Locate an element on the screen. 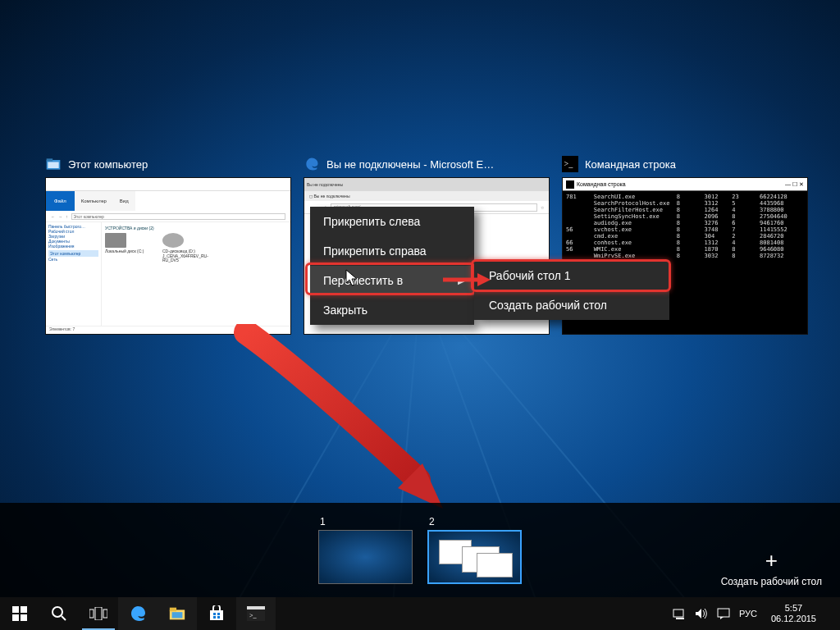  ctx-pin-right: Прикрепить справа is located at coordinates (392, 251).